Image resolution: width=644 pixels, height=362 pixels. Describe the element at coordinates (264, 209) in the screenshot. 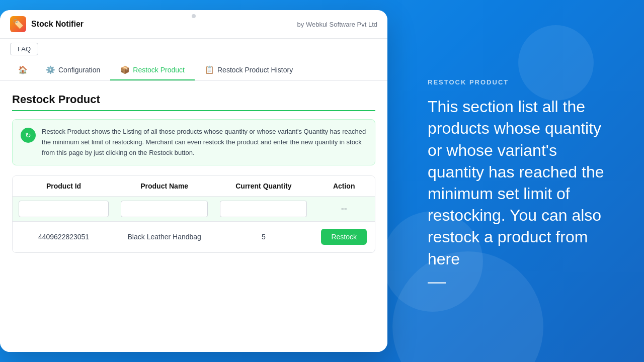

I see `filter-cell-quantity` at that location.